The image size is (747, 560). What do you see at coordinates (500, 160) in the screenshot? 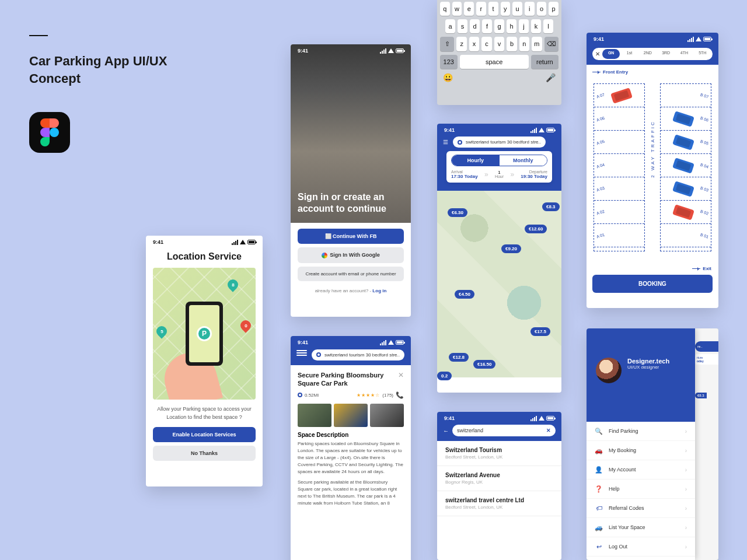
I see `duration-toggle: Hourly Monthly` at bounding box center [500, 160].